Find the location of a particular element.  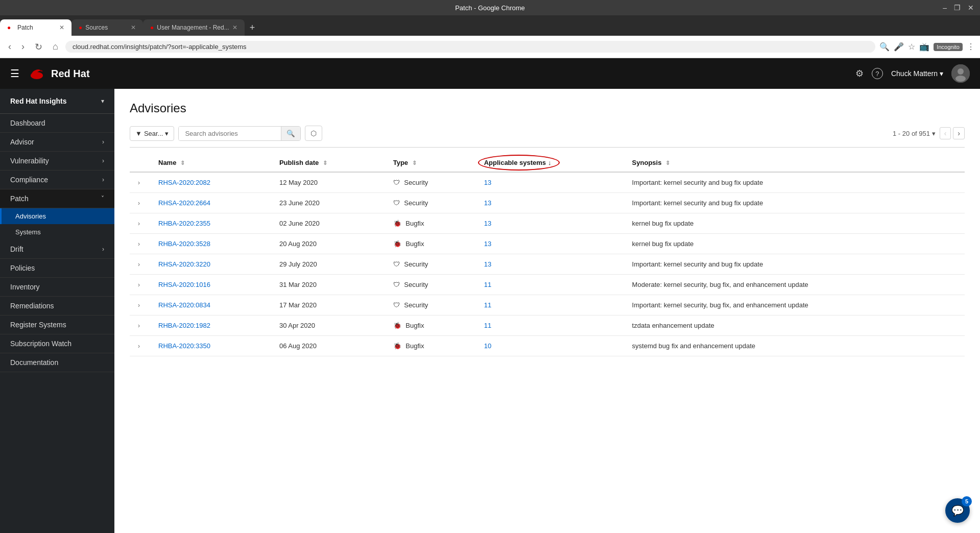

sidebar-item-register-systems: Register Systems is located at coordinates (57, 325).